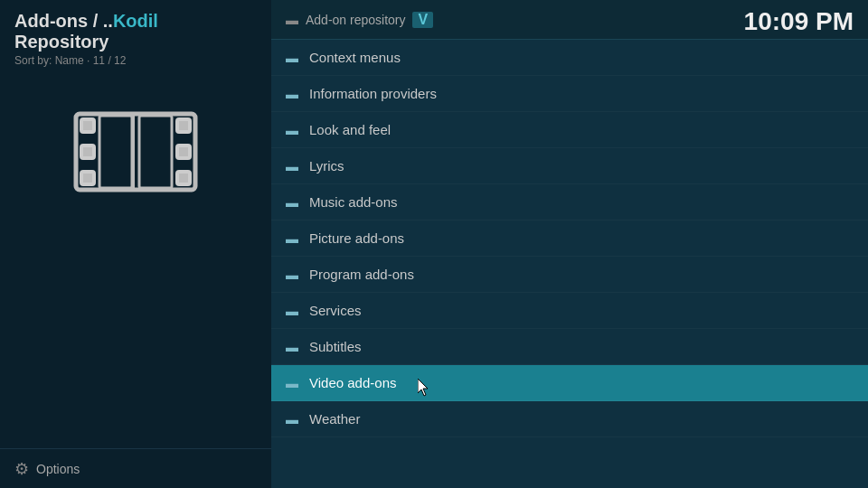 This screenshot has width=868, height=488. Describe the element at coordinates (136, 152) in the screenshot. I see `film-svg` at that location.